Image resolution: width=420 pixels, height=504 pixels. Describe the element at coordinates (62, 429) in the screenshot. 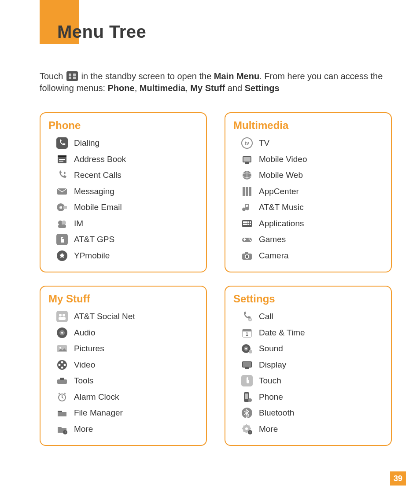

I see `more-icon: +` at that location.